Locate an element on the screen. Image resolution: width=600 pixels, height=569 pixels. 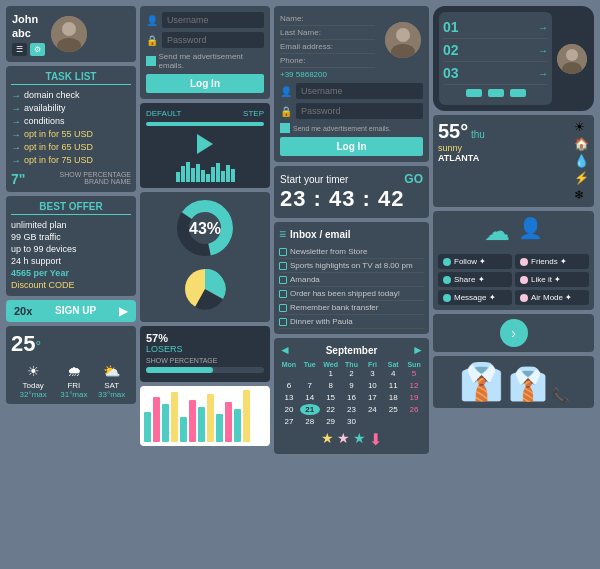
password-input is located at coordinates (213, 40).